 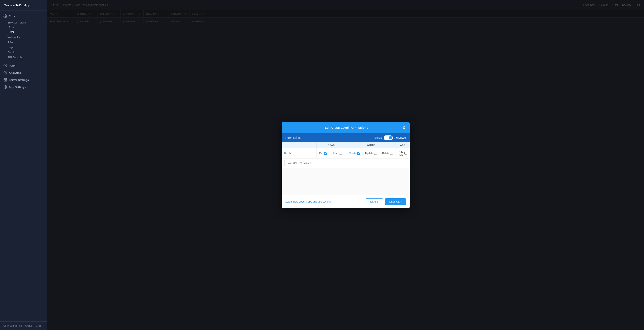 I want to click on write-group-header: Write, so click(x=371, y=145).